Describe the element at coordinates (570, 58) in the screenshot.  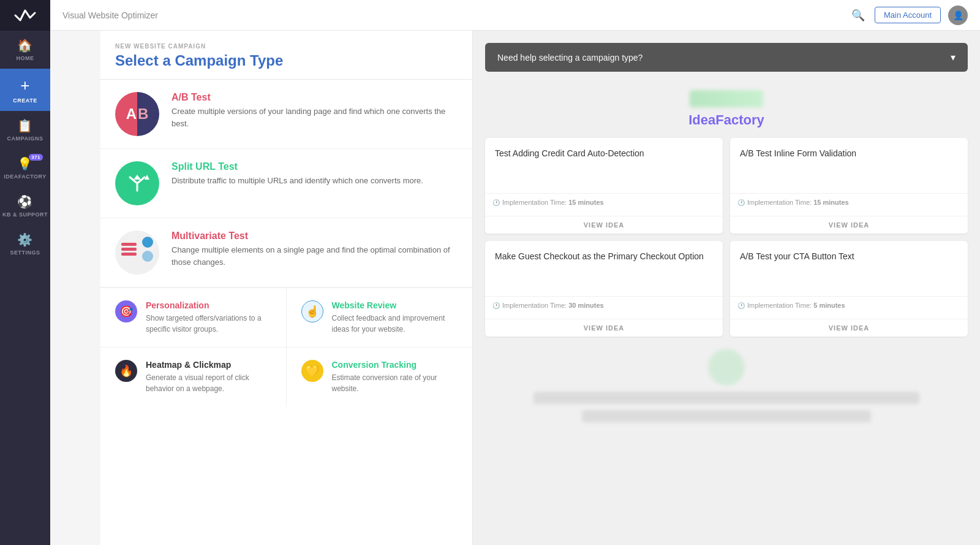
I see `help-dropdown-label: Need help selecting a campaign type?` at that location.